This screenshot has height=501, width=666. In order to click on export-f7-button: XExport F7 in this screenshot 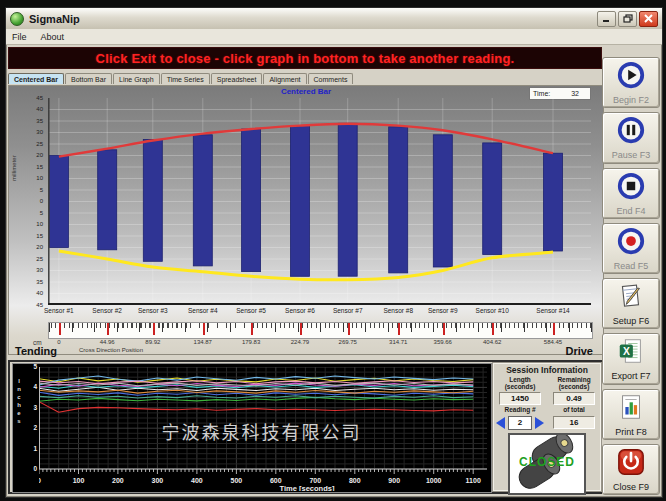, I will do `click(631, 358)`.